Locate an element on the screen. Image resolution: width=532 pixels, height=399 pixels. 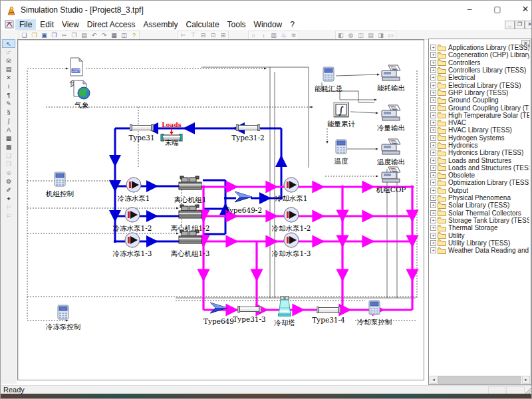
align-vertical-icon: ⊤ is located at coordinates (193, 35).